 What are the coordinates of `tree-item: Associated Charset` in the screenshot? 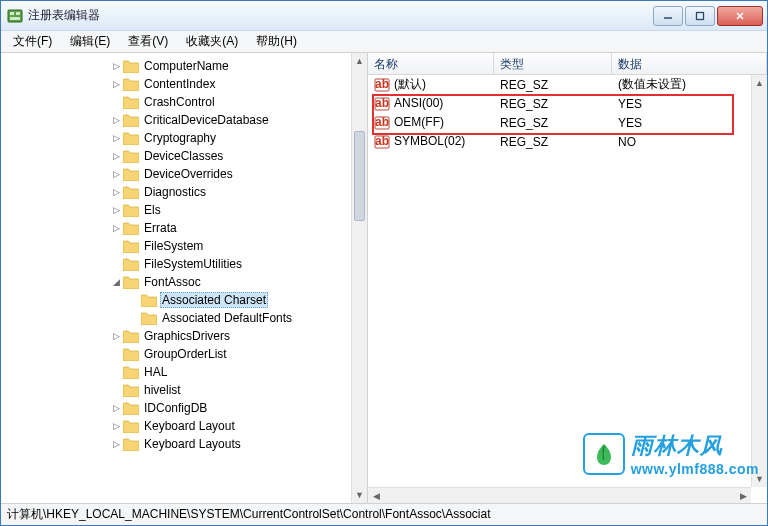 It's located at (176, 300).